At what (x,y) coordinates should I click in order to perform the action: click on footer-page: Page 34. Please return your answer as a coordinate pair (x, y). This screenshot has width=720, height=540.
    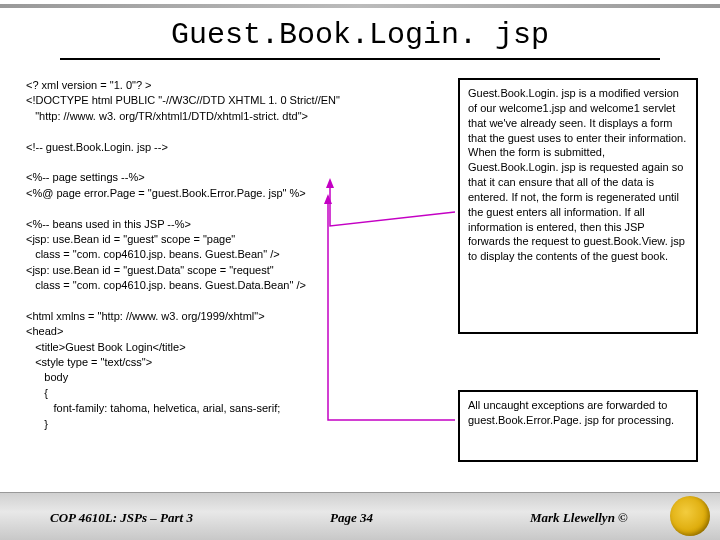
    Looking at the image, I should click on (352, 518).